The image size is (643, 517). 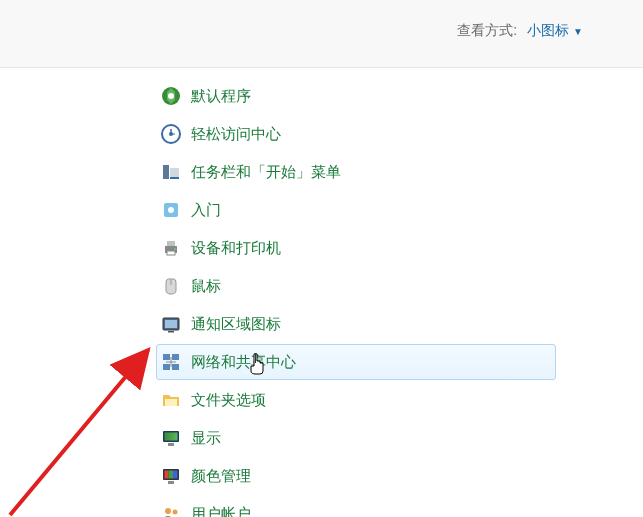 I want to click on item-label: 文件夹选项, so click(x=228, y=400).